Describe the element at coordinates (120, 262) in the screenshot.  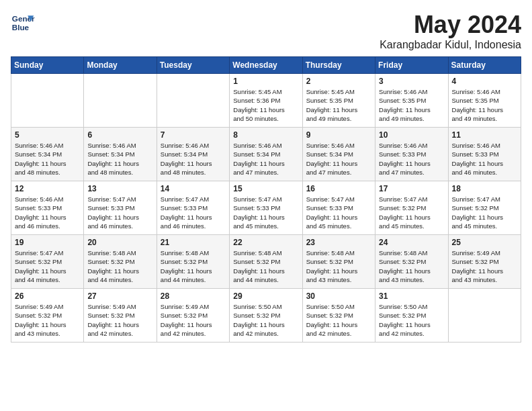
I see `calendar-cell: 20Sunrise: 5:48 AM Sunset: 5:32 PM Dayli…` at that location.